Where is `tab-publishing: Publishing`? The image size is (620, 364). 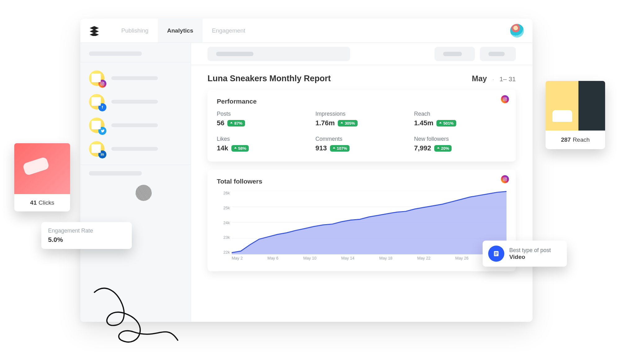 tab-publishing: Publishing is located at coordinates (135, 30).